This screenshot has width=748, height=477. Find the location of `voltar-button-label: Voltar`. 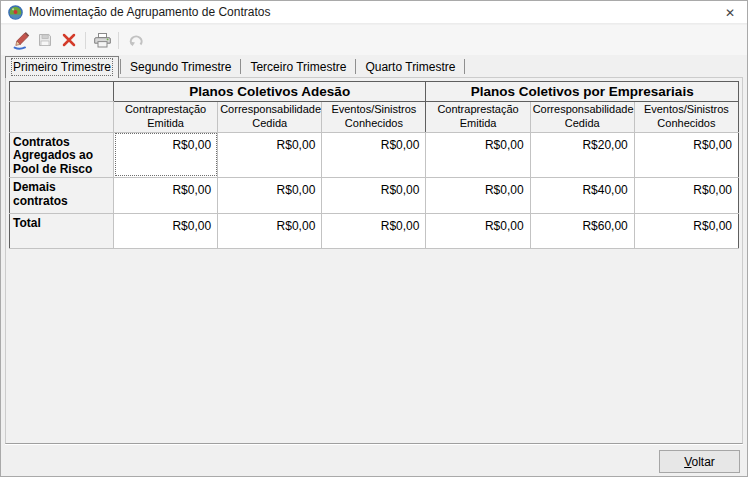

voltar-button-label: Voltar is located at coordinates (700, 462).